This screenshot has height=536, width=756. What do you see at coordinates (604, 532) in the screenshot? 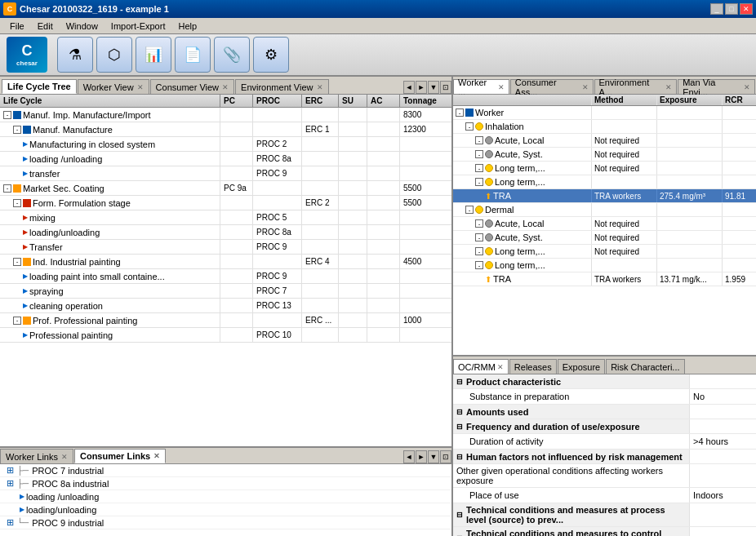
I see `oc-group-row: ⊟ Technical conditions and measures to c…` at bounding box center [604, 532].